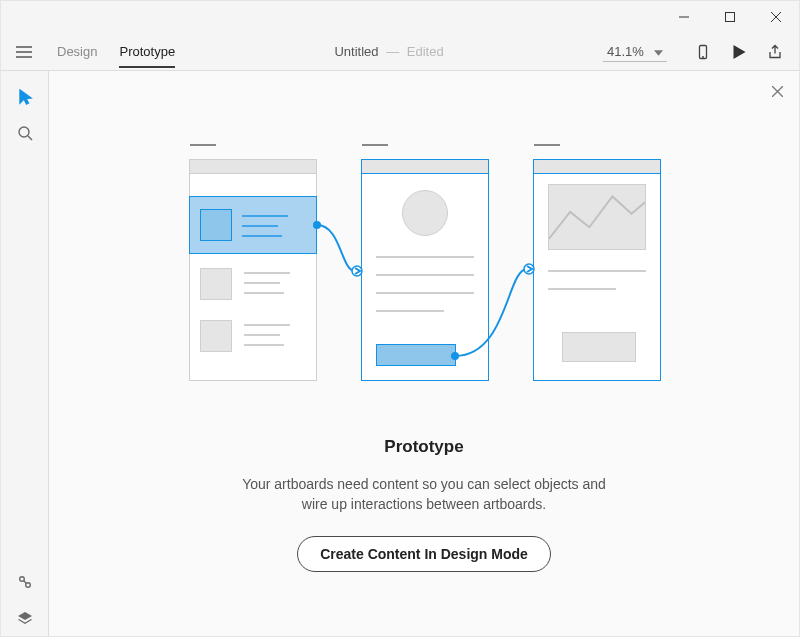  What do you see at coordinates (25, 618) in the screenshot?
I see `layers-button` at bounding box center [25, 618].